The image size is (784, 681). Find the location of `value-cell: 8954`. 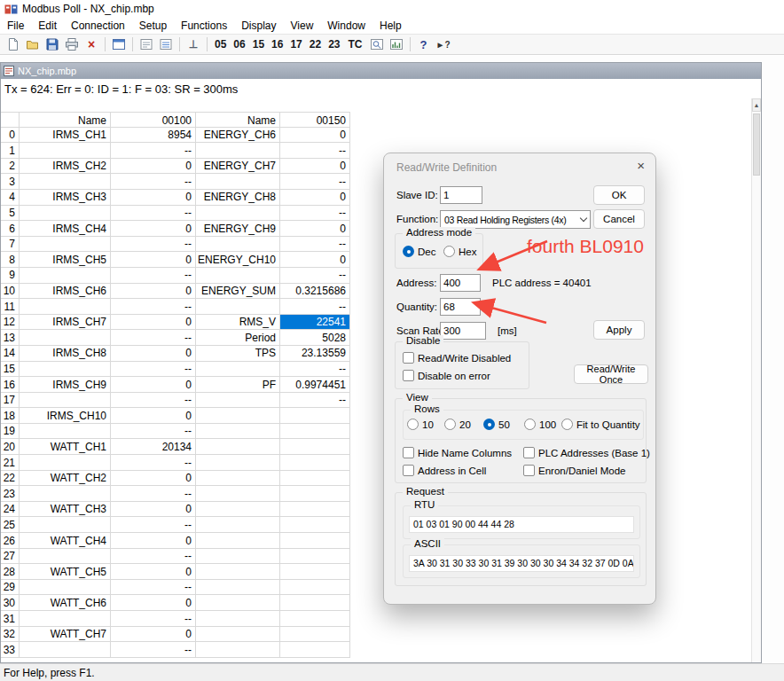

value-cell: 8954 is located at coordinates (153, 136).